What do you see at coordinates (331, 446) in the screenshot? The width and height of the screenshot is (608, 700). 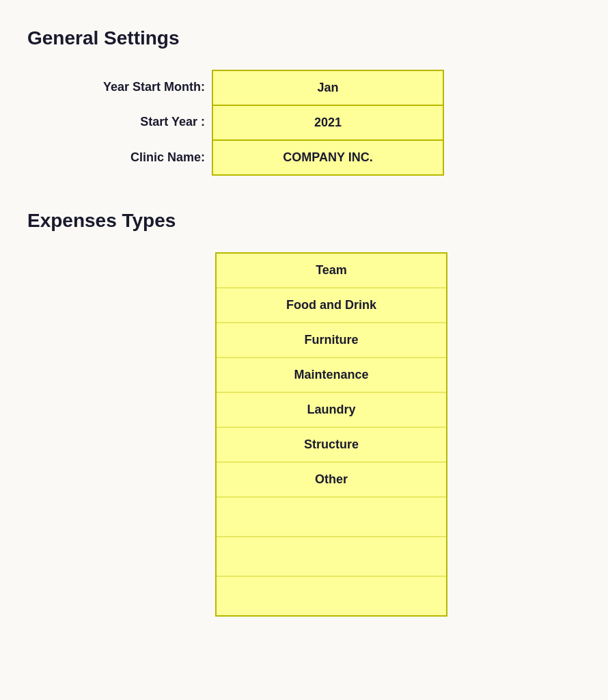 I see `expense-item-structure: Structure` at bounding box center [331, 446].